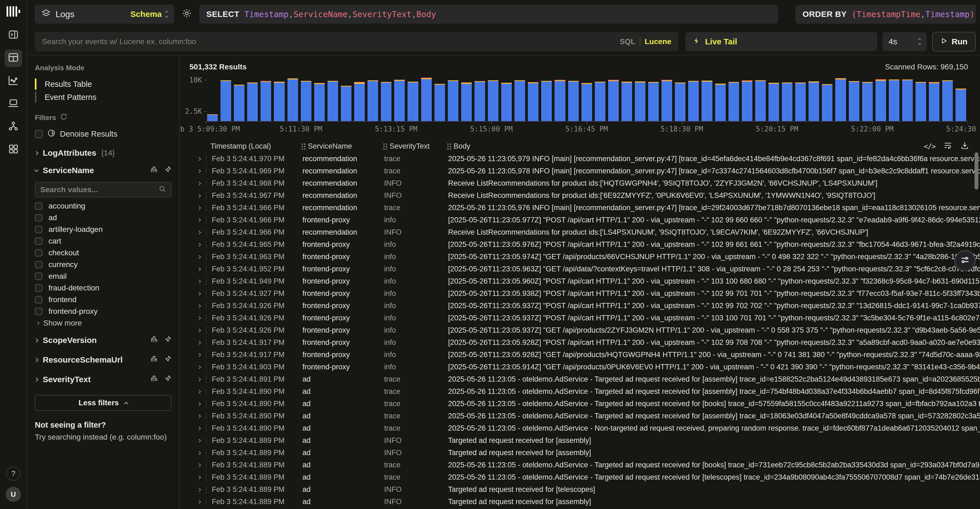 The width and height of the screenshot is (980, 509). What do you see at coordinates (103, 134) in the screenshot?
I see `denoise-results-toggle: Denoise Results` at bounding box center [103, 134].